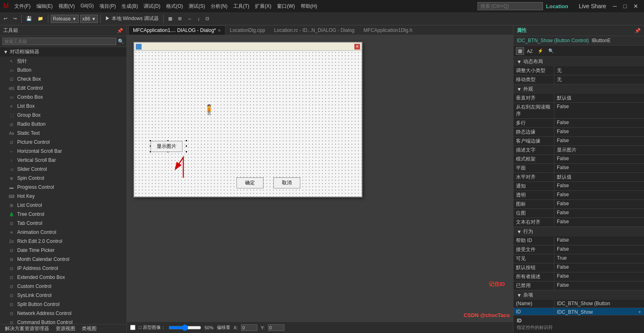  I want to click on menu-item: Git(G), so click(88, 7).